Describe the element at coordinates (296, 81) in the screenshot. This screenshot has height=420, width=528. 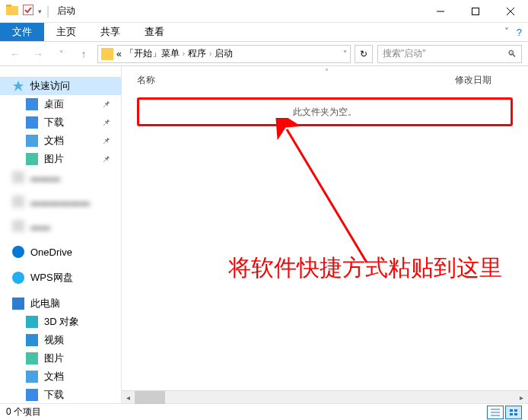
I see `column-name: 名称` at that location.